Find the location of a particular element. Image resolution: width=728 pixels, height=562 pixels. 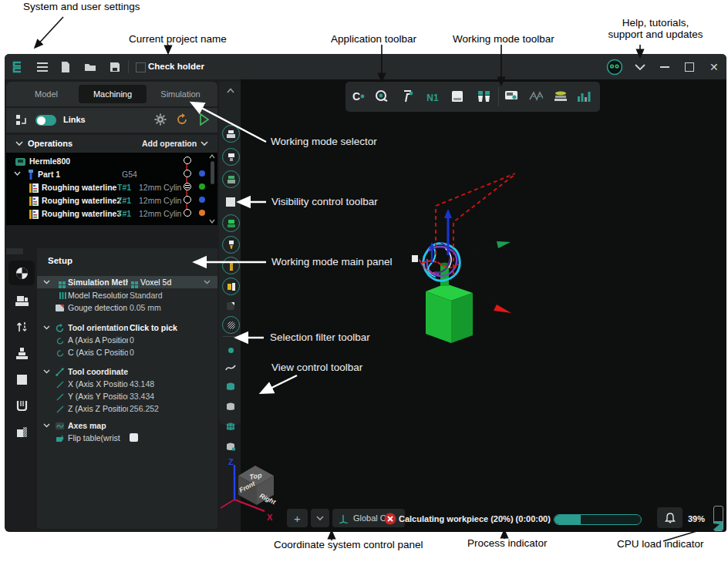

links-row: Links is located at coordinates (112, 120).